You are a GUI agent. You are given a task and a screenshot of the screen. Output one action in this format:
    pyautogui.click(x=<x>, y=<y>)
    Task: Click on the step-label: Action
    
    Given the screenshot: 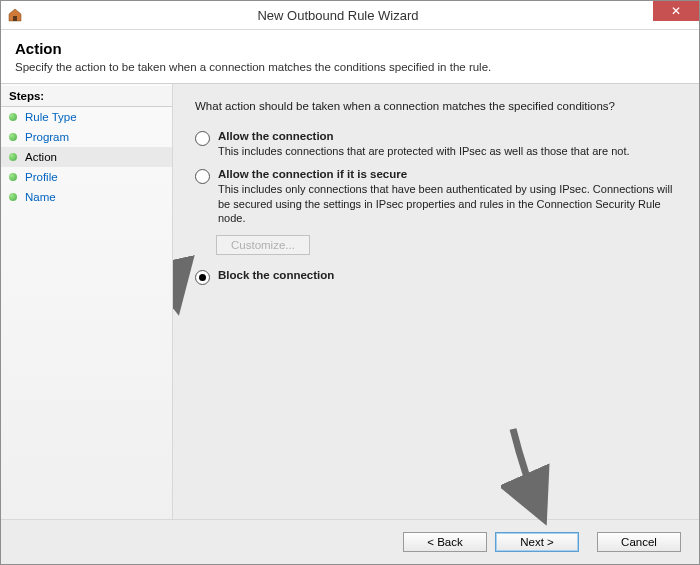 What is the action you would take?
    pyautogui.click(x=41, y=157)
    